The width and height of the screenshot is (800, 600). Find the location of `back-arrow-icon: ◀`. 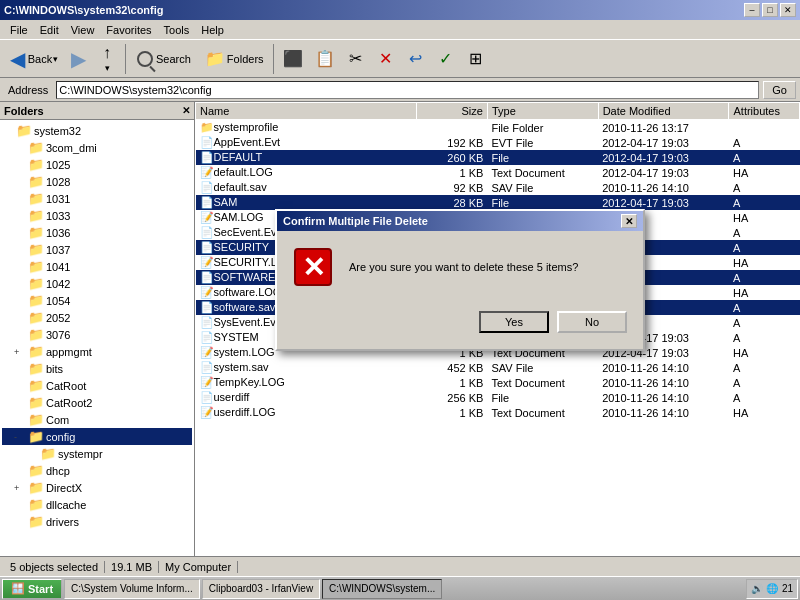

back-arrow-icon: ◀ is located at coordinates (18, 59).